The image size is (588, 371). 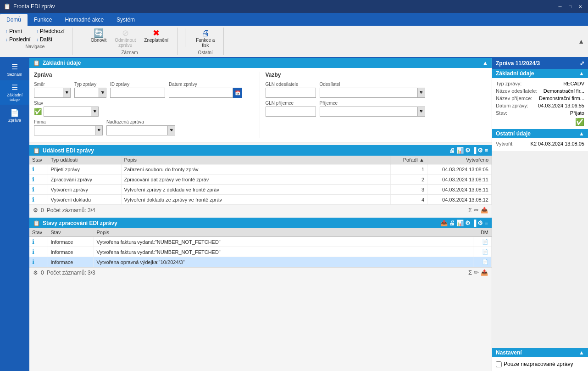 I want to click on events-table-footer: ⚙ 0 Počet záznamů: 3/4 Σ ✏ 📤, so click(x=261, y=210).